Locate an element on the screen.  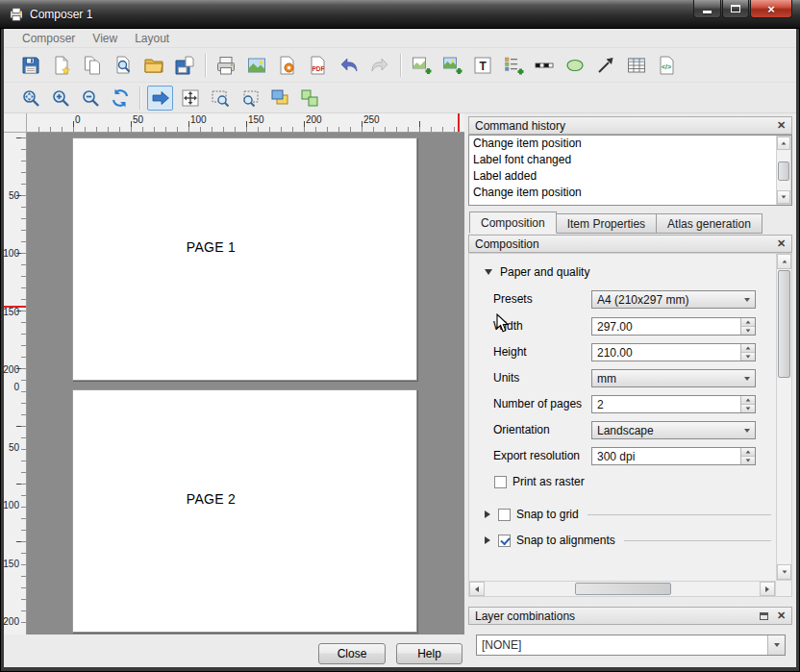
menu-view: View is located at coordinates (105, 38).